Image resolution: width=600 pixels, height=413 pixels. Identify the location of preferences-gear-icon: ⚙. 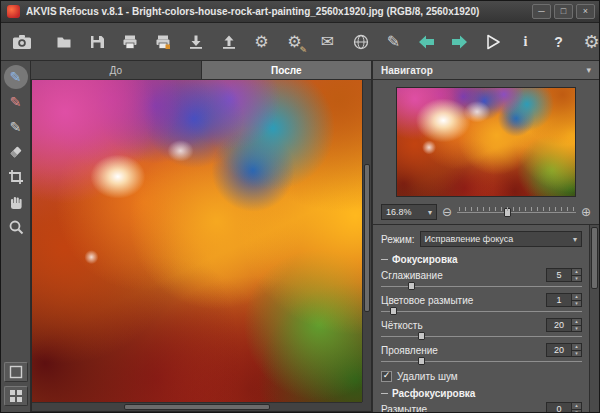
(591, 42).